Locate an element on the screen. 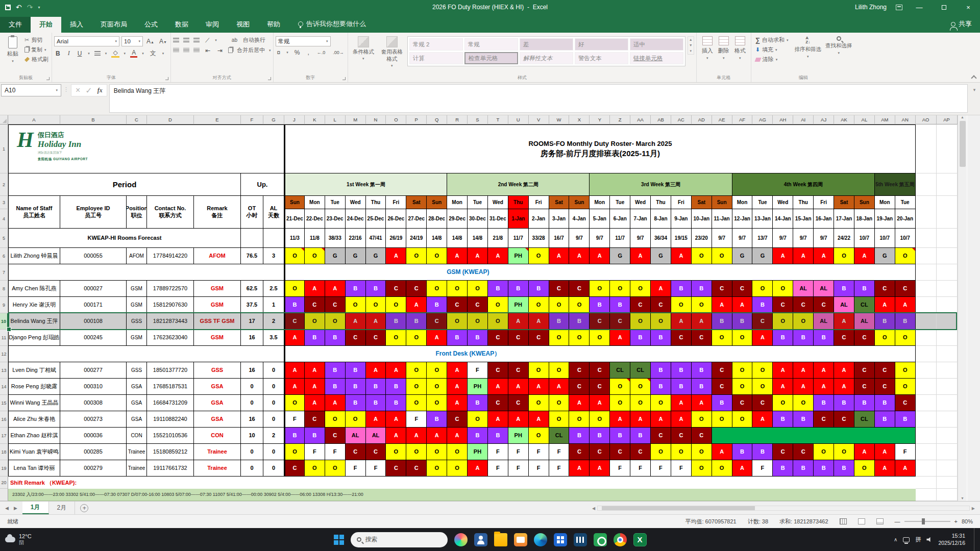 This screenshot has width=980, height=551. horizontal-scroll-thumb is located at coordinates (678, 508).